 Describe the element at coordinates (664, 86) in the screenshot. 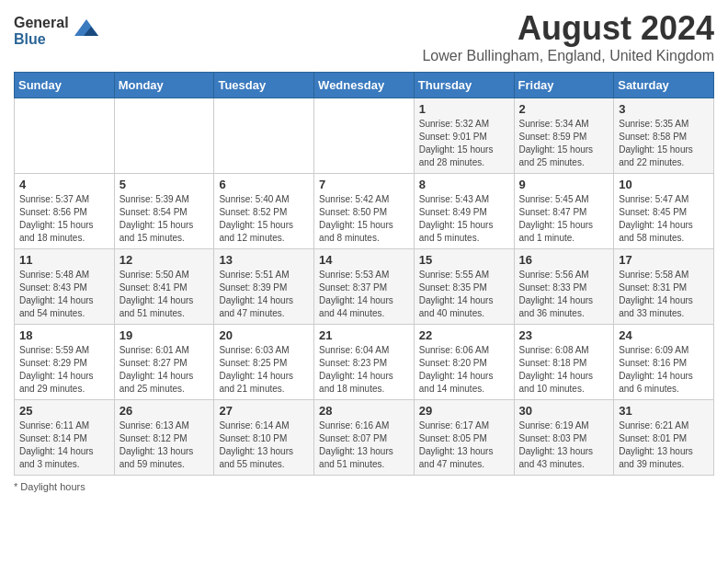

I see `day-header-saturday: Saturday` at that location.